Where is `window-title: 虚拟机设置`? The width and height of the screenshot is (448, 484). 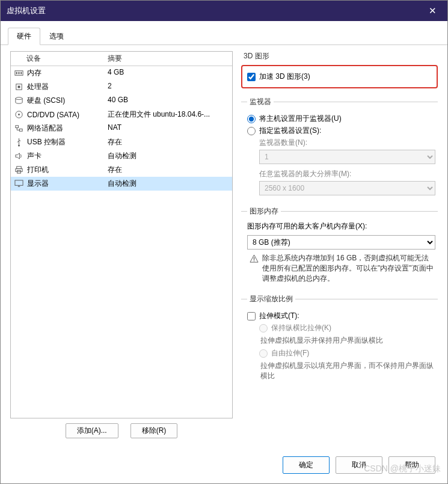
window-title: 虚拟机设置 is located at coordinates (215, 11).